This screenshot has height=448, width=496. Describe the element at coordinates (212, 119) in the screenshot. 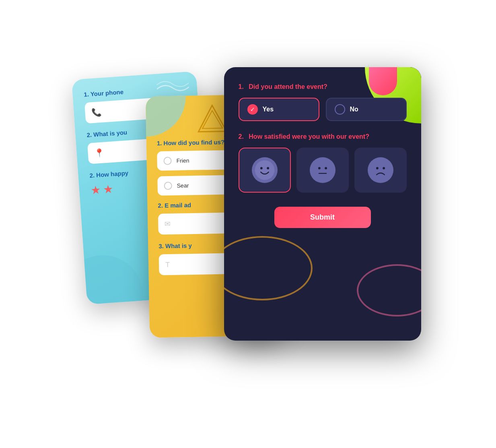

I see `triangle-decoration` at that location.